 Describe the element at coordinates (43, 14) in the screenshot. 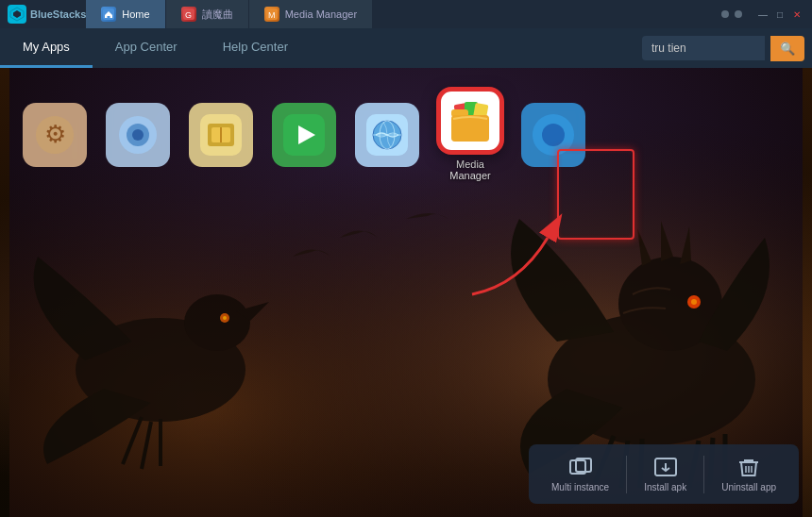

I see `title-bar-left: BlueStacks` at that location.